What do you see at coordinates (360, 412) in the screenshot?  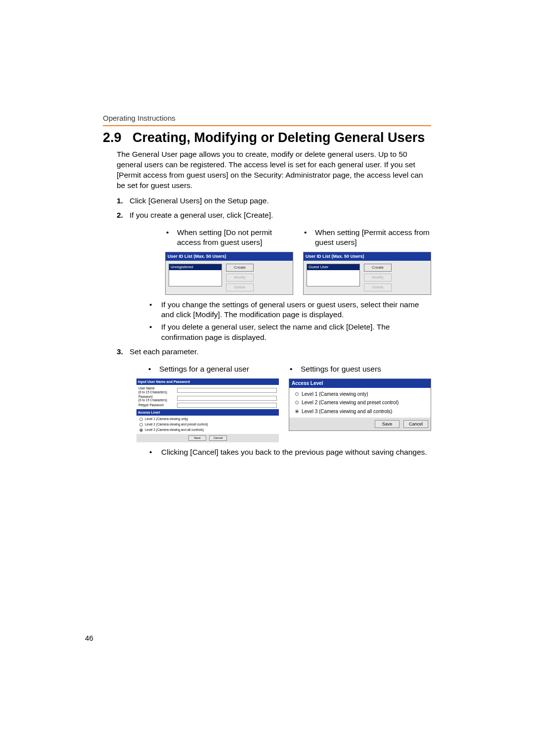 I see `guest-level3-radio: Level 3 (Camera viewing and all controls…` at bounding box center [360, 412].